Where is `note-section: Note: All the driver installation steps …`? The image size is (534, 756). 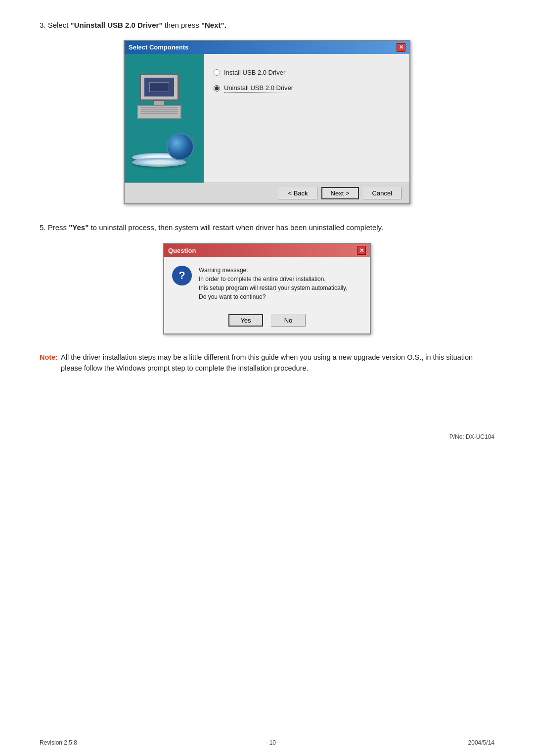
note-section: Note: All the driver installation steps … is located at coordinates (267, 363).